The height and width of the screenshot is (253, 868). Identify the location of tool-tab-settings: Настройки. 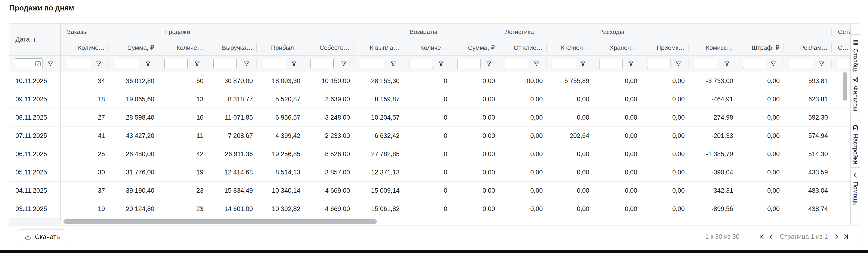
(856, 144).